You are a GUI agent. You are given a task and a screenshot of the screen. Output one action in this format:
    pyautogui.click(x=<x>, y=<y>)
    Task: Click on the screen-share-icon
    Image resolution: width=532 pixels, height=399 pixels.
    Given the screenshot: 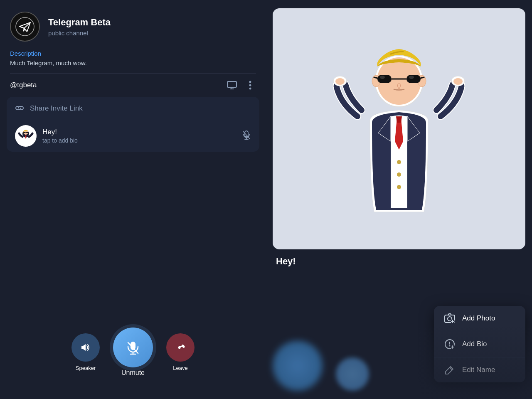 What is the action you would take?
    pyautogui.click(x=232, y=85)
    